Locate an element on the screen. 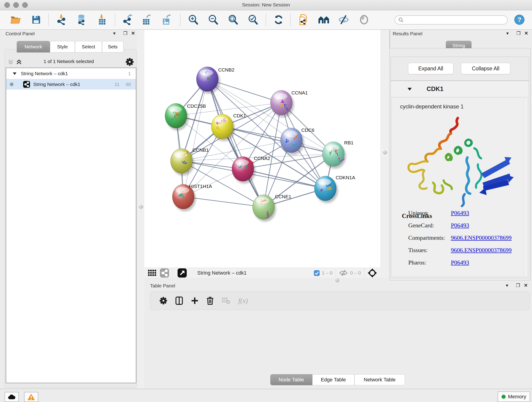 The image size is (532, 402). graph-node-CDKN1A: CDKN1A is located at coordinates (335, 189).